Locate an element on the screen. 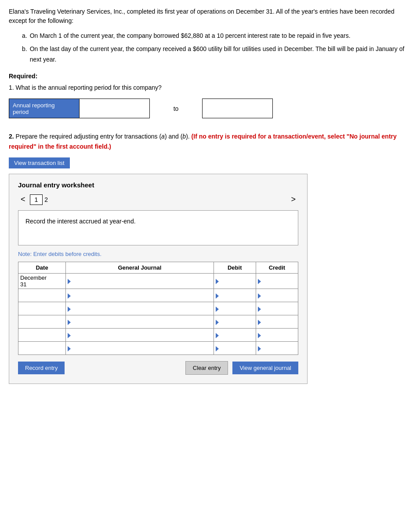 The image size is (420, 519). annual-reporting-input2 is located at coordinates (238, 109).